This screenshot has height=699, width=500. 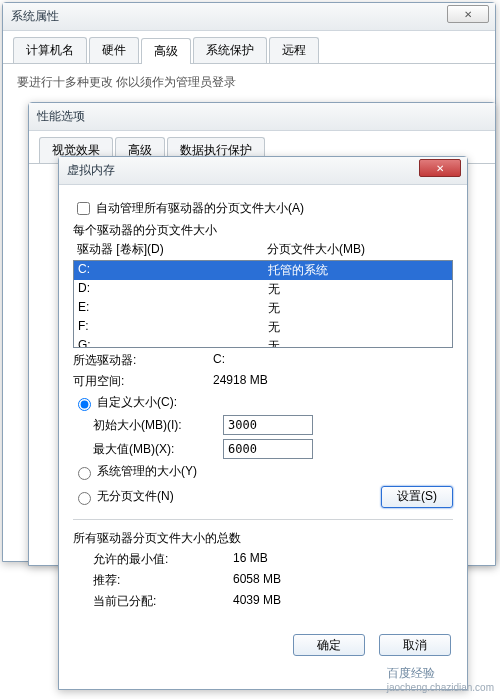 What do you see at coordinates (249, 82) in the screenshot?
I see `sysprops-body: 要进行十多种更改 你以须作为管理员登录` at bounding box center [249, 82].